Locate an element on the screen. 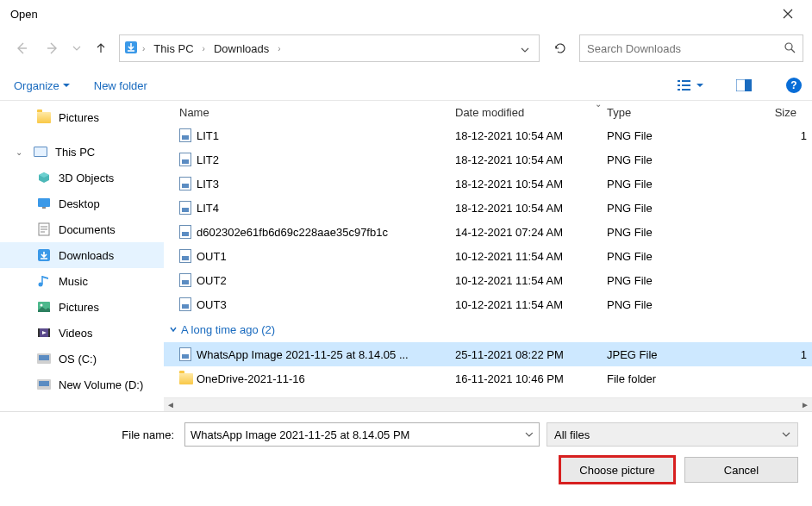  breadcrumb-thispc: This PC is located at coordinates (173, 48).